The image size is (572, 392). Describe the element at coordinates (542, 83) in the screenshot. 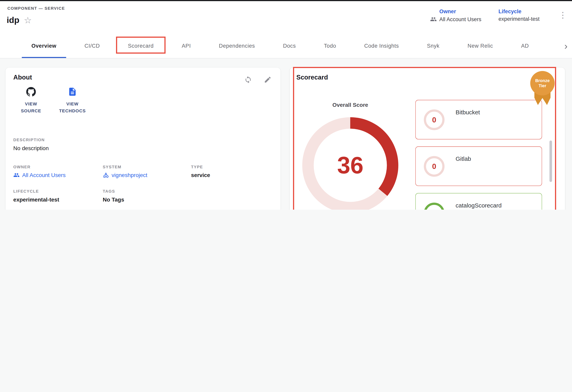

I see `ribbon-circle: Bronze Tier` at that location.